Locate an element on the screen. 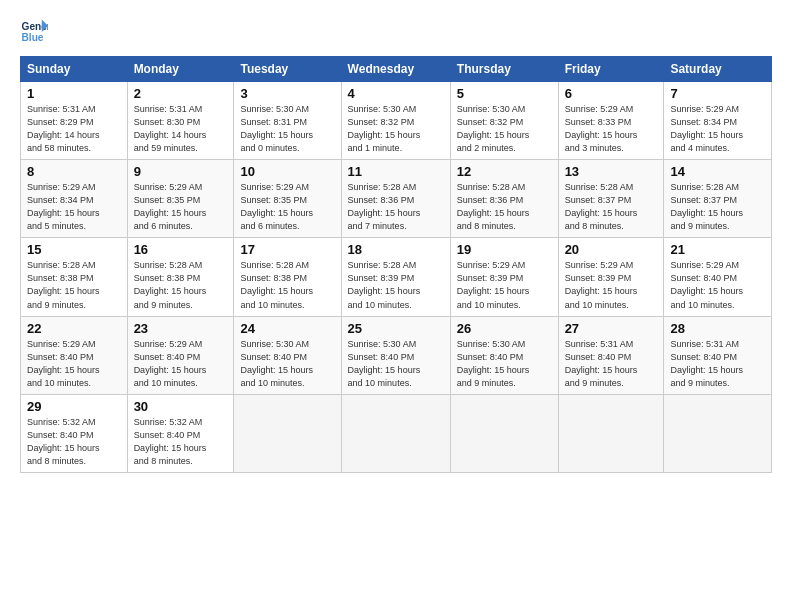 This screenshot has height=612, width=792. header-friday: Friday is located at coordinates (611, 70).